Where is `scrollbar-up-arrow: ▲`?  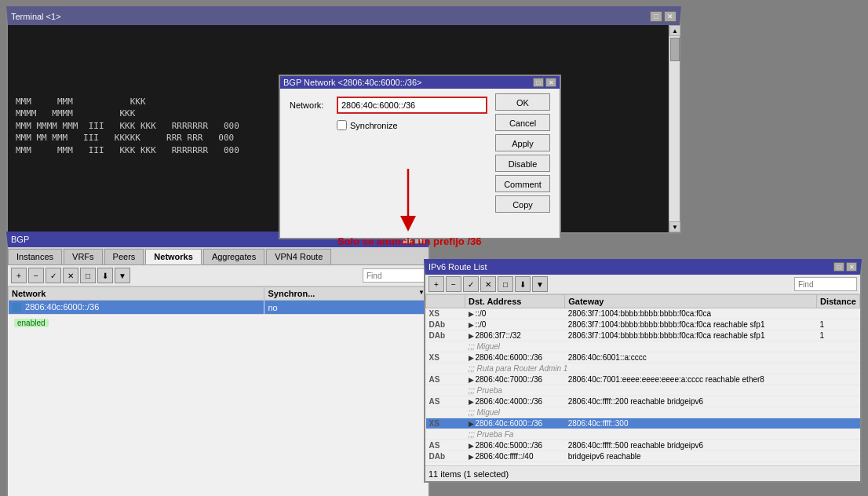 scrollbar-up-arrow: ▲ is located at coordinates (675, 31).